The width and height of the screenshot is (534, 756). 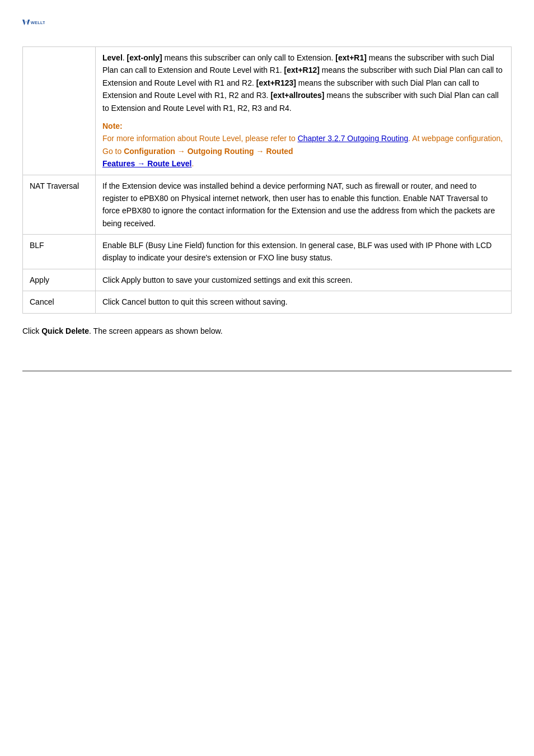 I want to click on blf-label: BLF, so click(x=59, y=252).